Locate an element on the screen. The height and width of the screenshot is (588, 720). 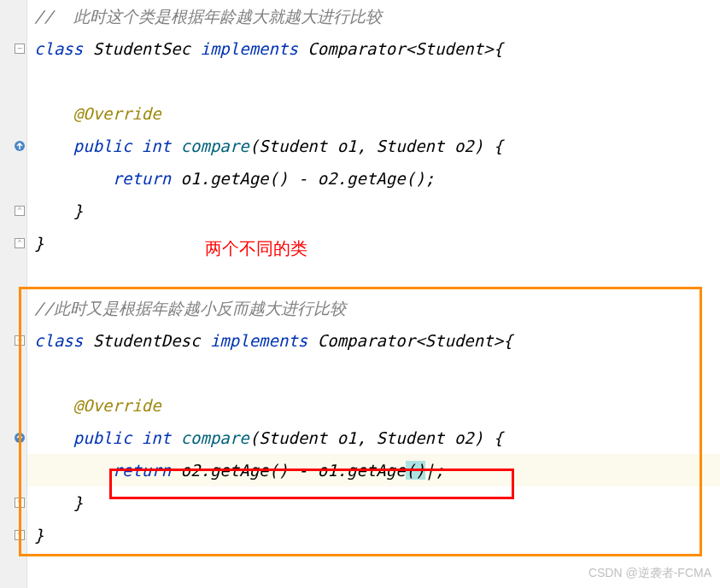
watermark: CSDN @逆袭者-FCMA is located at coordinates (650, 573).